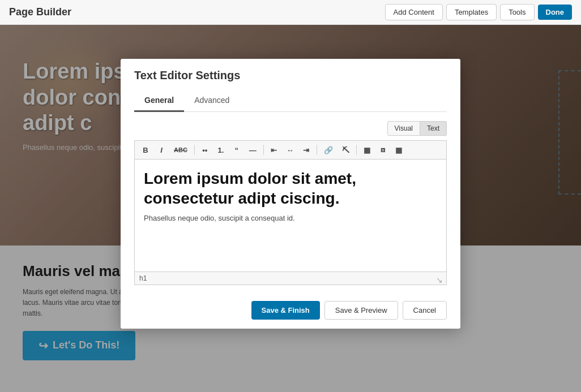  What do you see at coordinates (159, 101) in the screenshot?
I see `tab-general: General` at bounding box center [159, 101].